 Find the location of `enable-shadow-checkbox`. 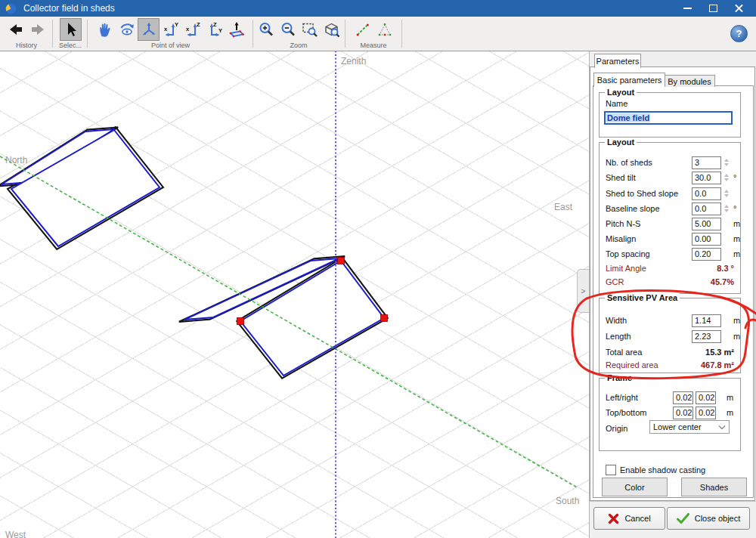

enable-shadow-checkbox is located at coordinates (611, 470).